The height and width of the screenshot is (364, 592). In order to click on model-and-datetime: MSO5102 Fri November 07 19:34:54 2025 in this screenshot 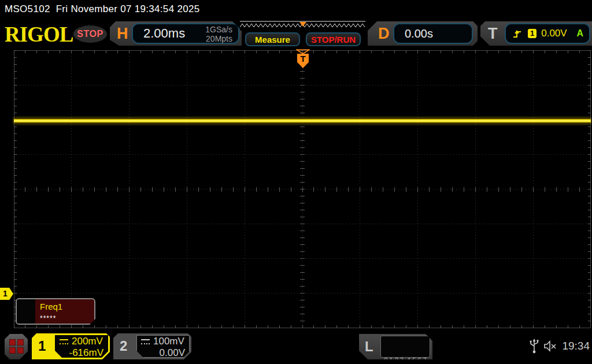, I will do `click(102, 9)`.